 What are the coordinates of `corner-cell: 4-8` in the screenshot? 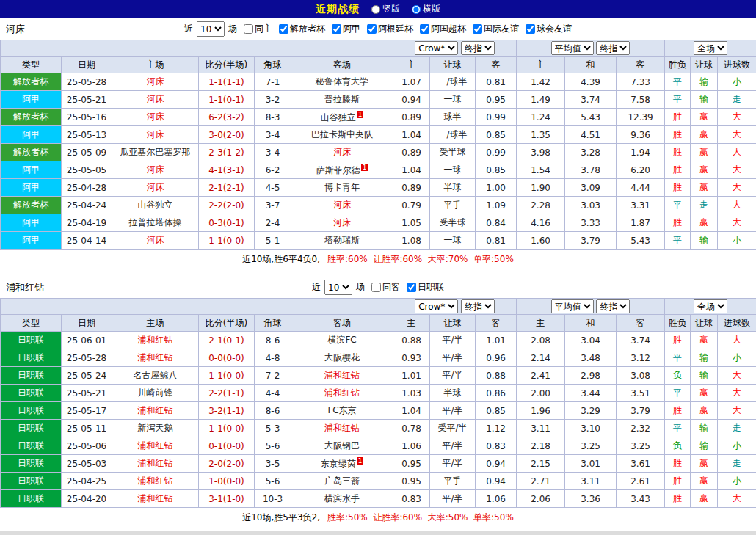 It's located at (273, 358).